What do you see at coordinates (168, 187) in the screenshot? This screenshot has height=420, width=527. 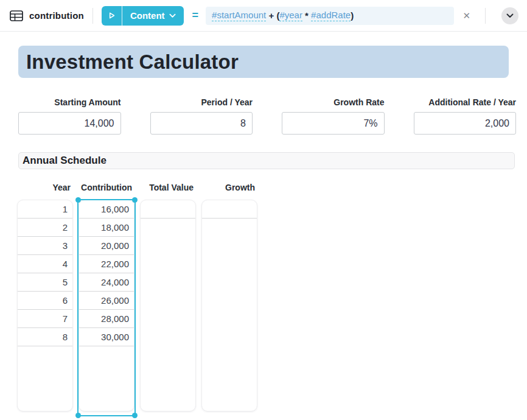 I see `column-header-total-value: Total Value` at bounding box center [168, 187].